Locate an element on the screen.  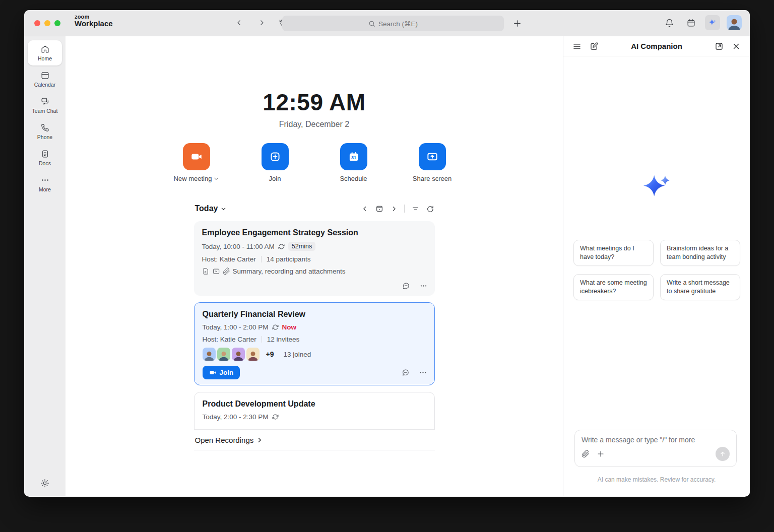
participant-avatars is located at coordinates (231, 354).